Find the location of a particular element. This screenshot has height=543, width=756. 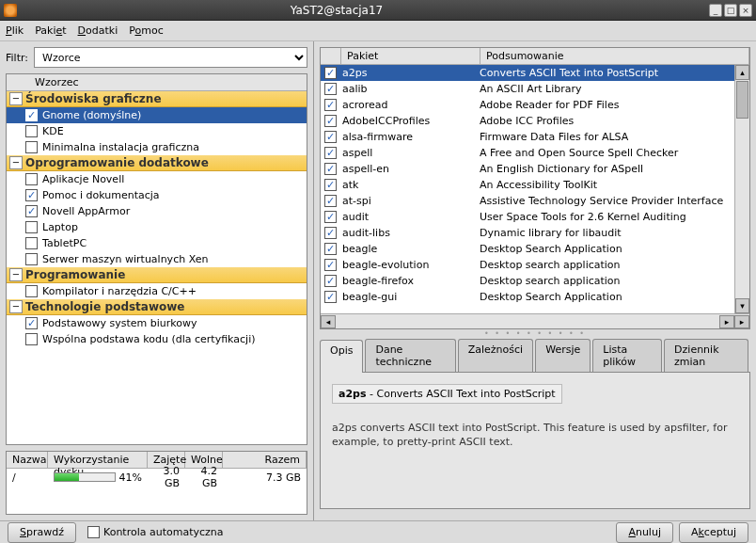

package-summary: Desktop Search Application is located at coordinates (607, 297).